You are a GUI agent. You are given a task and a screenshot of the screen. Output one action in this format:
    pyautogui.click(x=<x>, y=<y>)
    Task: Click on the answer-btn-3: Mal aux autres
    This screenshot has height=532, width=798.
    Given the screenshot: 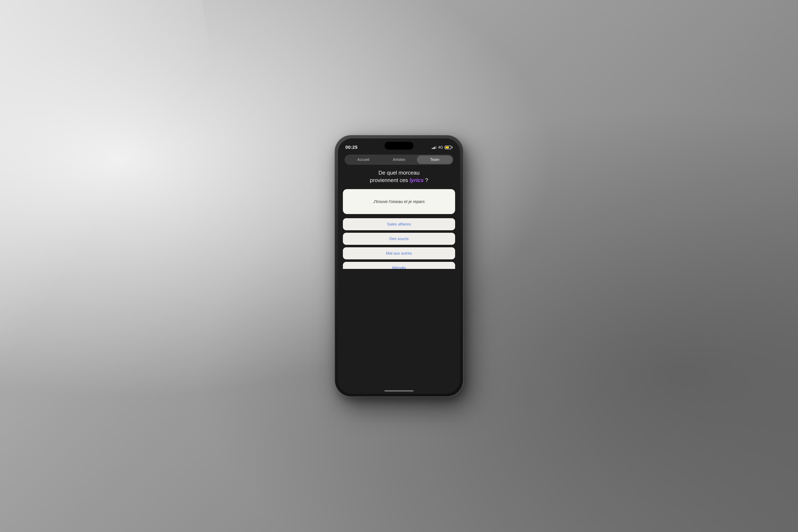 What is the action you would take?
    pyautogui.click(x=399, y=253)
    